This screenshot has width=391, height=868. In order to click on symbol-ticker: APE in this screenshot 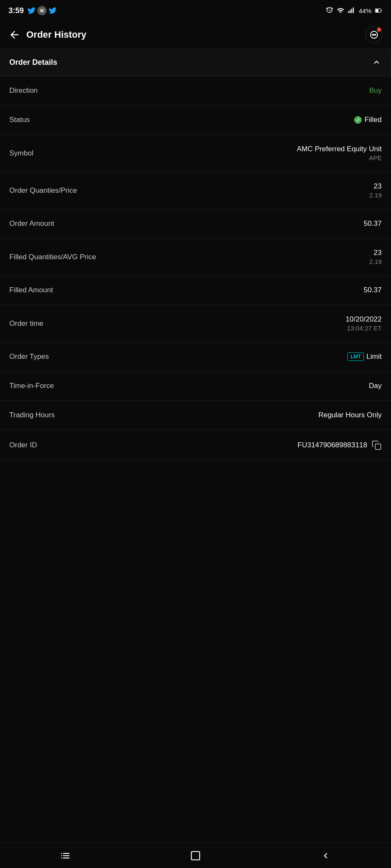, I will do `click(375, 158)`.